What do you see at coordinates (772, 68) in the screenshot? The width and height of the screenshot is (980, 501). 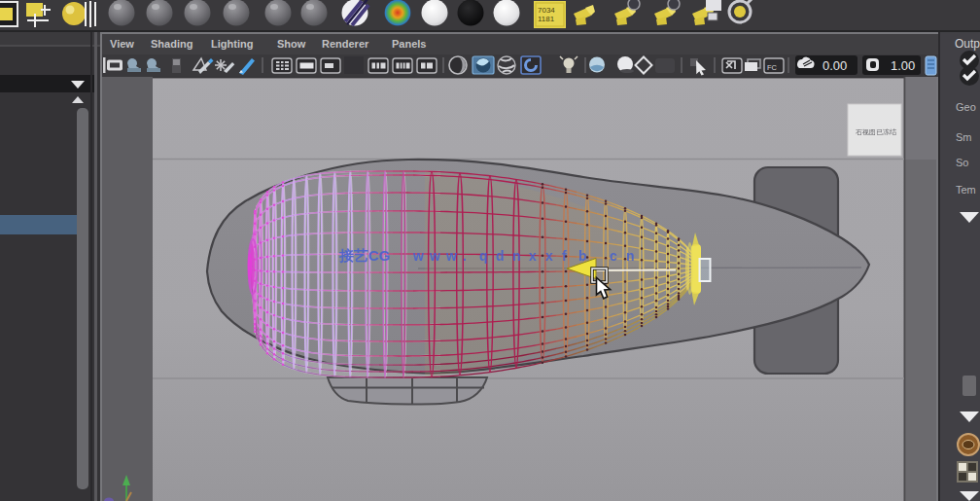 I see `svg-text: FC` at bounding box center [772, 68].